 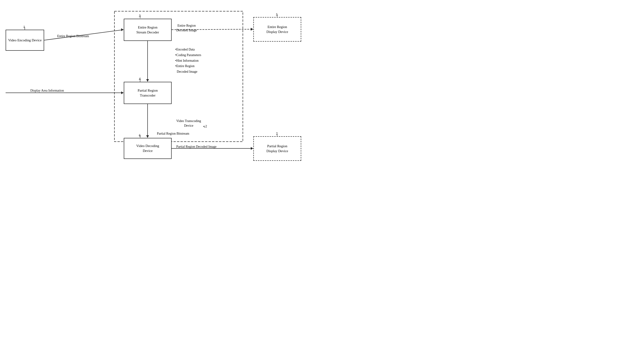 I want to click on entire-region-stream-decoder-label: Entire RegionStream Decoder, so click(x=148, y=30).